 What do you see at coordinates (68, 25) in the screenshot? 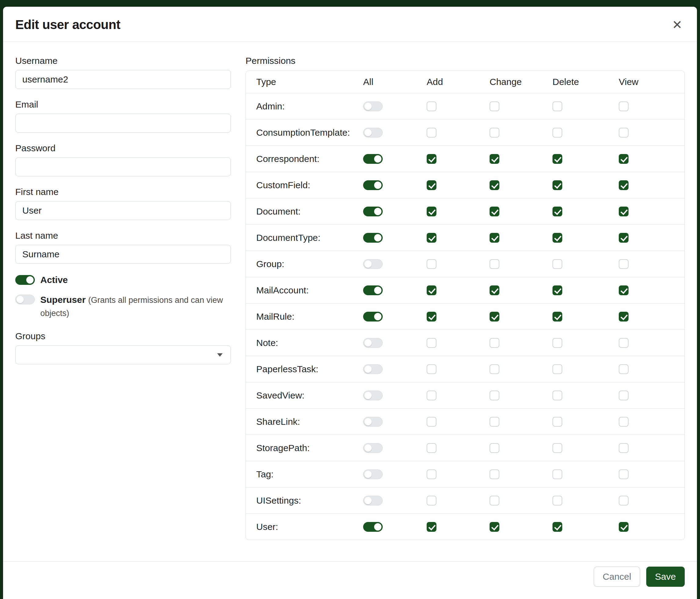
I see `modal-title: Edit user account` at bounding box center [68, 25].